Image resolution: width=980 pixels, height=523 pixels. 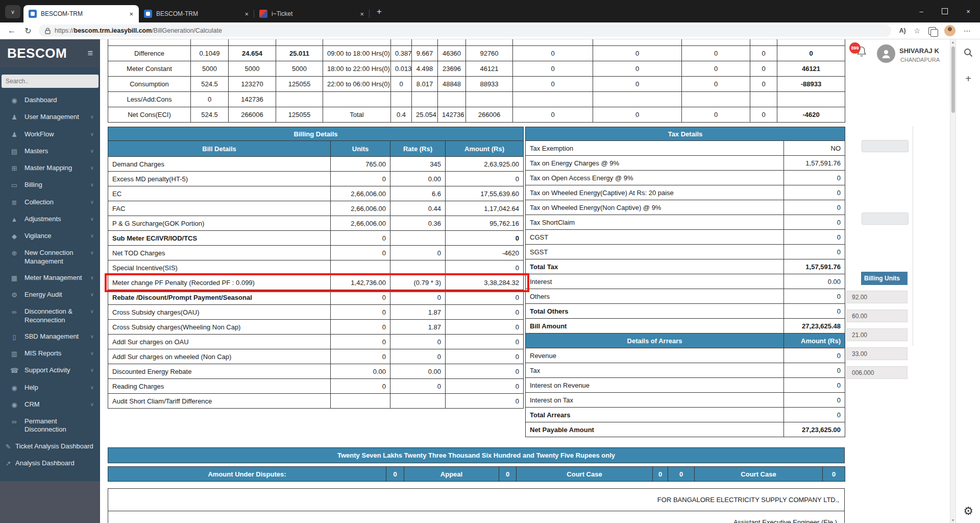 I want to click on sidebar-item-adjustments: ▲Adjustments∨, so click(x=50, y=220).